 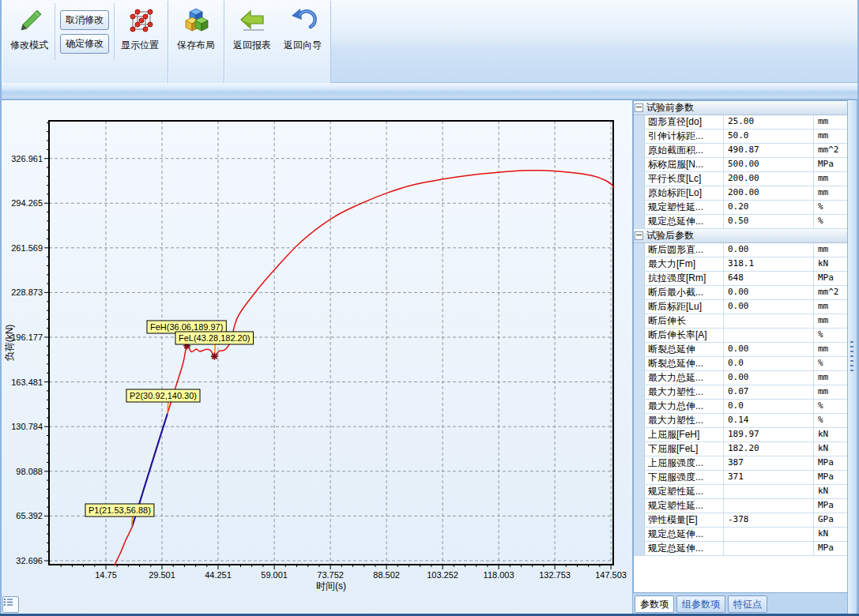 What do you see at coordinates (769, 420) in the screenshot?
I see `parameter-value: 0.14` at bounding box center [769, 420].